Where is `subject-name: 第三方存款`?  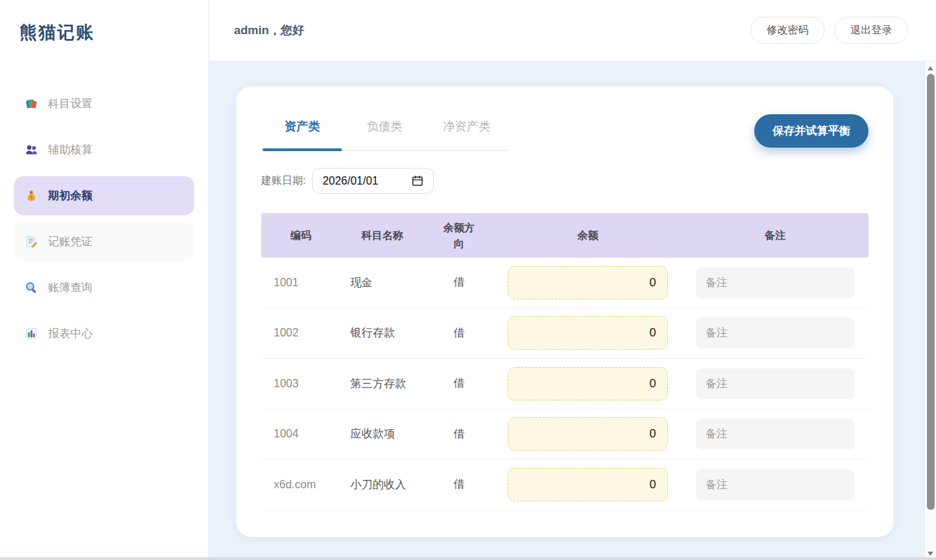 subject-name: 第三方存款 is located at coordinates (382, 384).